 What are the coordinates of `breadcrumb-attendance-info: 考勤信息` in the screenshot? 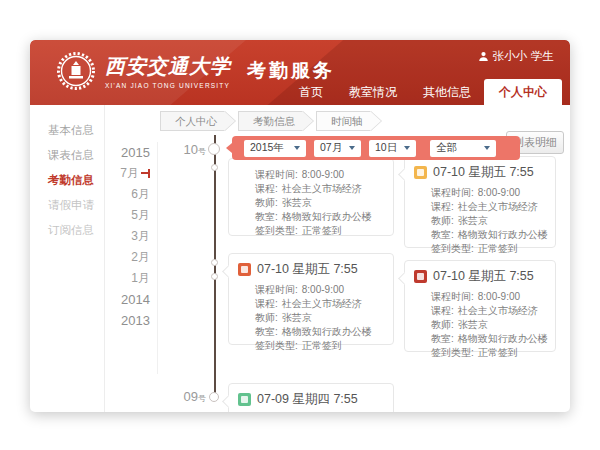 It's located at (270, 121).